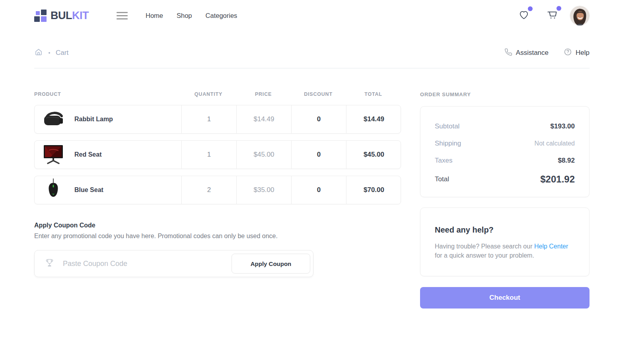  I want to click on sub-header-actions: Assistance Help, so click(547, 53).